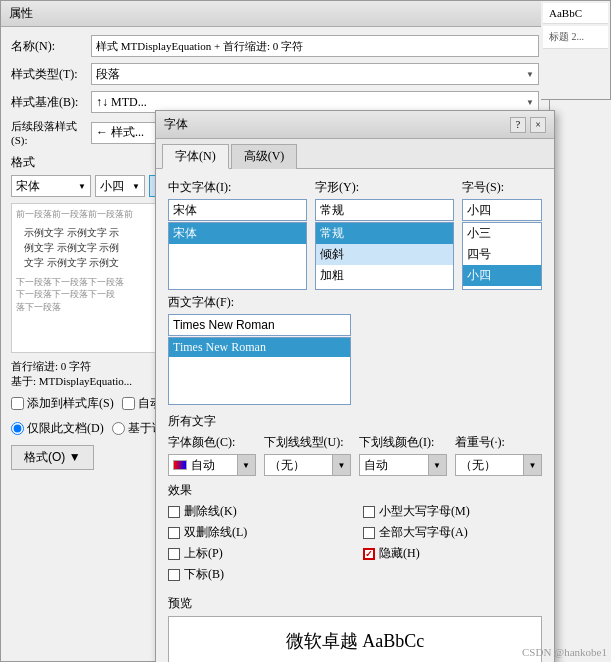  Describe the element at coordinates (355, 422) in the screenshot. I see `all-text-label: 所有文字` at that location.